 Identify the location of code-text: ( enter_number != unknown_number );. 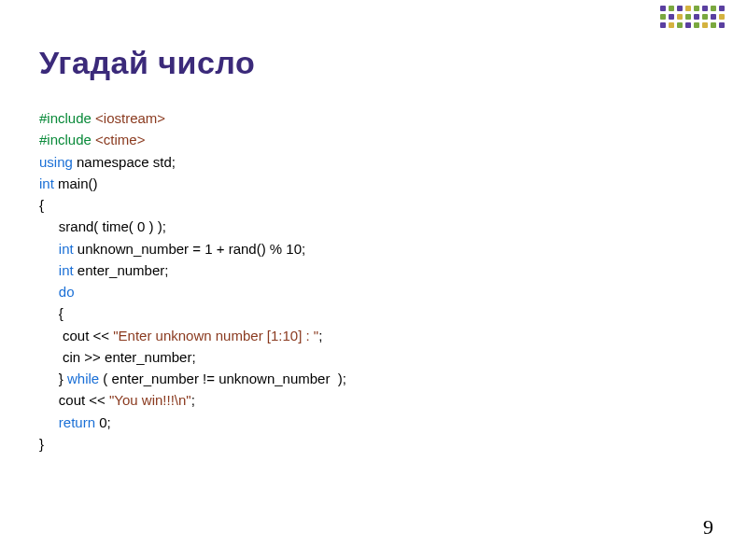
(222, 379).